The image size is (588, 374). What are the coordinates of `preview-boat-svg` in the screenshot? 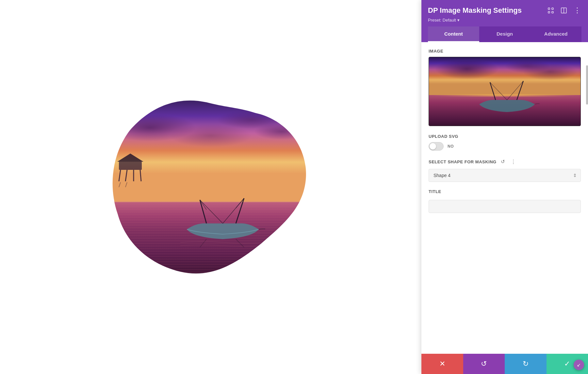 It's located at (507, 98).